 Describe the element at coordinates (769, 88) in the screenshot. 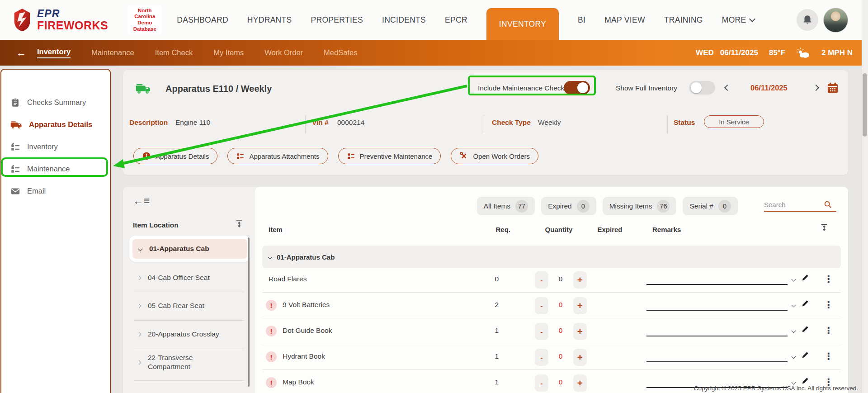

I see `selected-date: 06/11/2025` at that location.